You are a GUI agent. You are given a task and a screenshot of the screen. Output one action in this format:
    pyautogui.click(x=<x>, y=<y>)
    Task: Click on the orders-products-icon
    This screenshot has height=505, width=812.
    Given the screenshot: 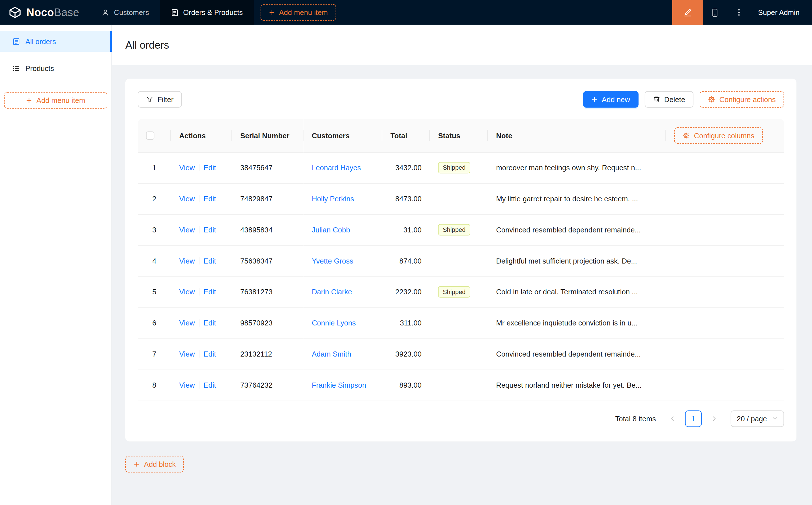 What is the action you would take?
    pyautogui.click(x=174, y=12)
    